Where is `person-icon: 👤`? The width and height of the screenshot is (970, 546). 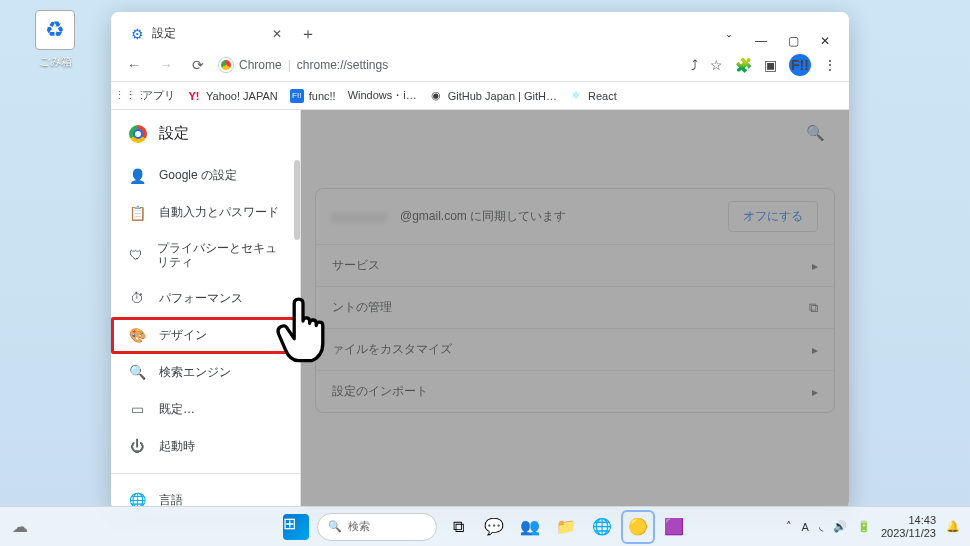
person-icon: 👤 is located at coordinates (137, 176).